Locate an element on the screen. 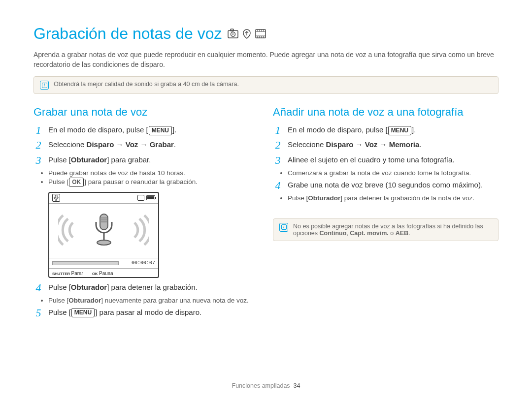 The height and width of the screenshot is (401, 532). r-step-3-bullets: Comenzará a grabar la nota de voz cuando… is located at coordinates (393, 173).